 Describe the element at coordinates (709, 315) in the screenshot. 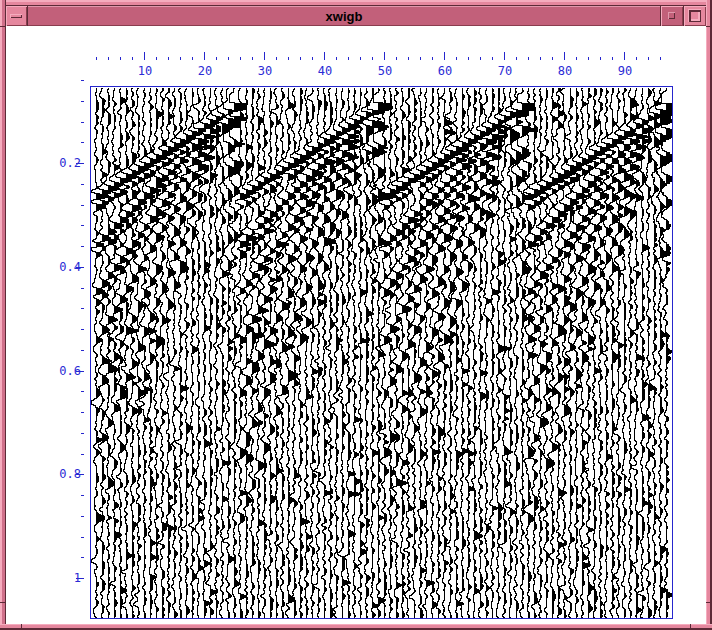

I see `resize-border-right` at that location.